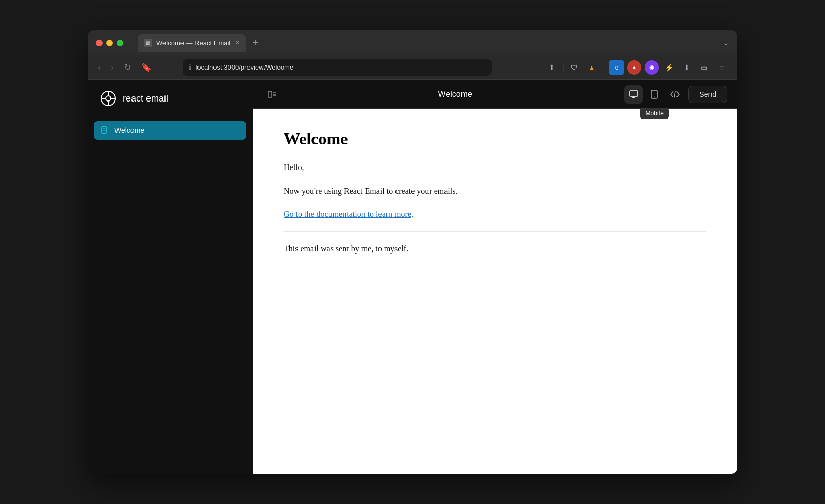 The width and height of the screenshot is (825, 504). Describe the element at coordinates (552, 68) in the screenshot. I see `share-button: ⬆` at that location.